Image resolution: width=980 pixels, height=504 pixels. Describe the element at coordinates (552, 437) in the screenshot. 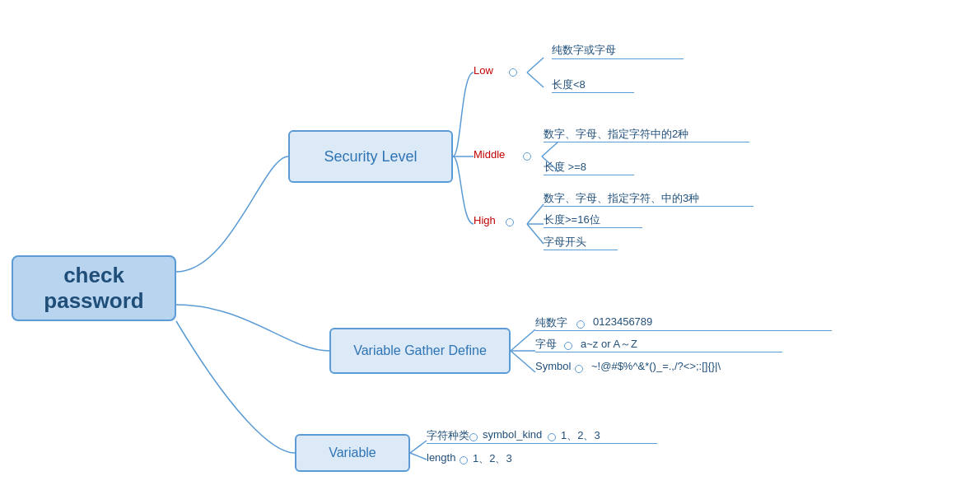

I see `var-item1-dot2` at that location.